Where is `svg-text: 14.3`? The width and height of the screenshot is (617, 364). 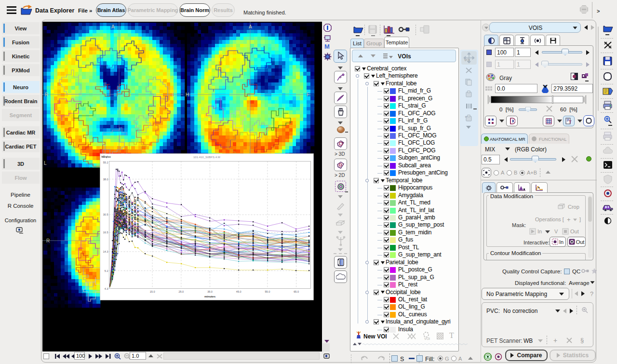 svg-text: 14.3 is located at coordinates (106, 252).